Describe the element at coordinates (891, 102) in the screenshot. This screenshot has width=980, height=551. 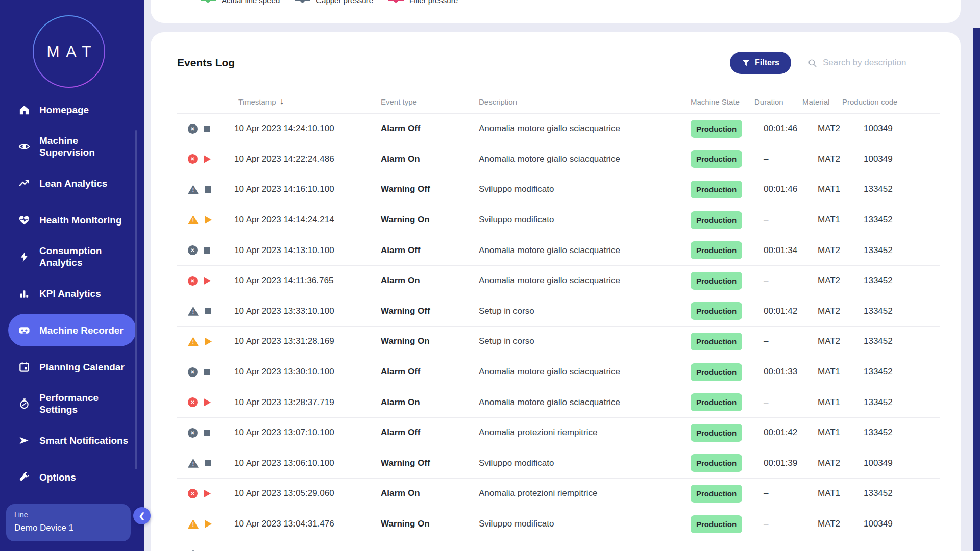
I see `column-header-production-code: Production code` at that location.